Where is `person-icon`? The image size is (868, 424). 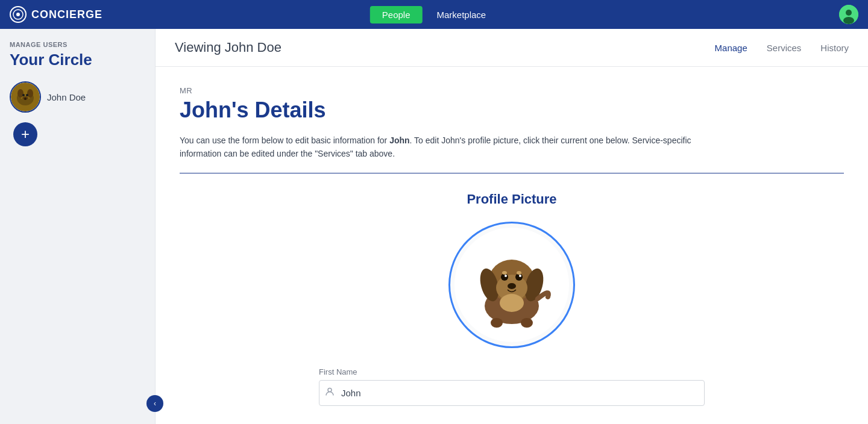 person-icon is located at coordinates (330, 393).